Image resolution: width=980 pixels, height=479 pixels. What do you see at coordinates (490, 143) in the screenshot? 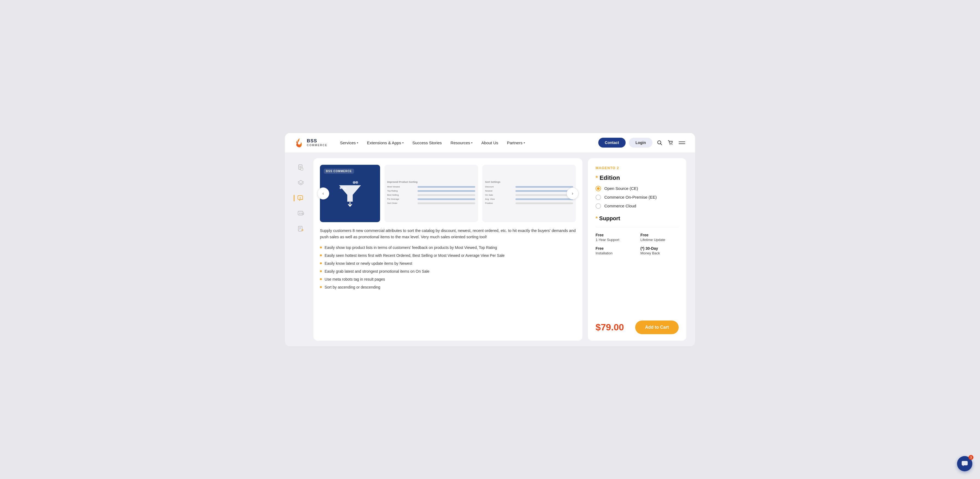
I see `nav-about-us: About Us` at bounding box center [490, 143].